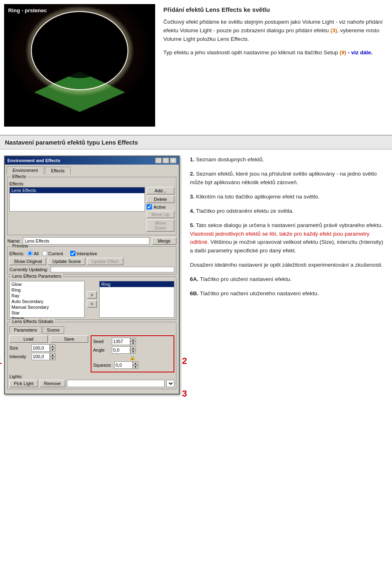  What do you see at coordinates (52, 383) in the screenshot?
I see `remove-light-button: Remove` at bounding box center [52, 383].